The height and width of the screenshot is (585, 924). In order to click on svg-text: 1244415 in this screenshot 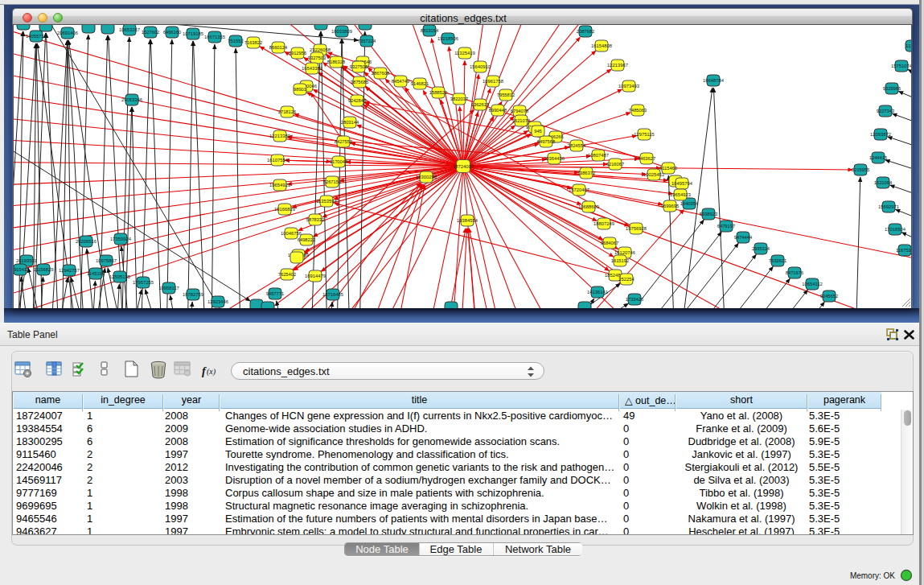, I will do `click(878, 158)`.